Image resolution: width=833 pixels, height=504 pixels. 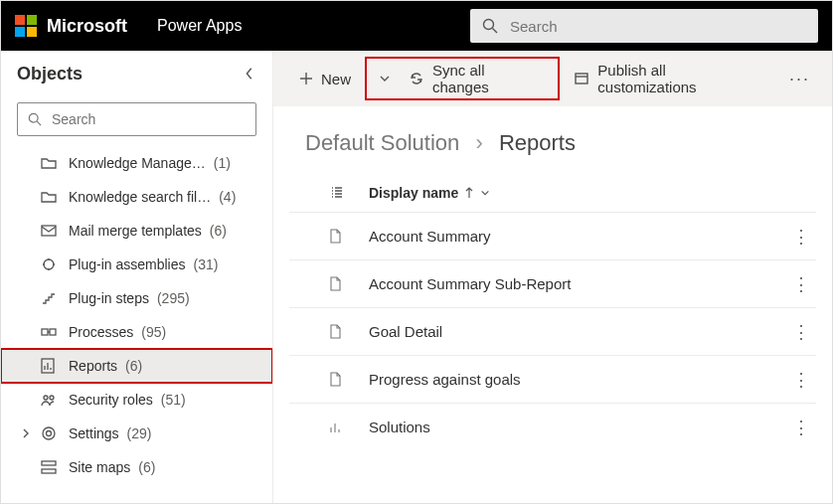 I want to click on tree-item-count: (31), so click(x=207, y=264).